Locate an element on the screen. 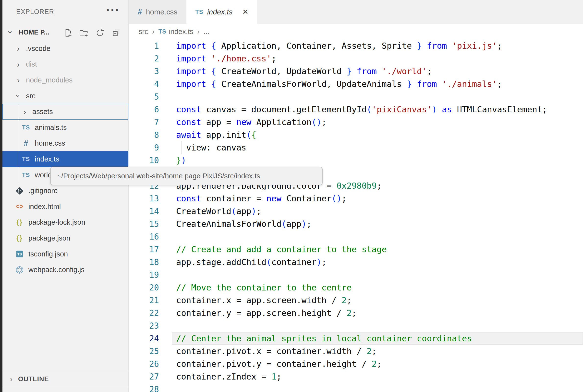  line-content: app.stage.addChild(container); is located at coordinates (243, 262).